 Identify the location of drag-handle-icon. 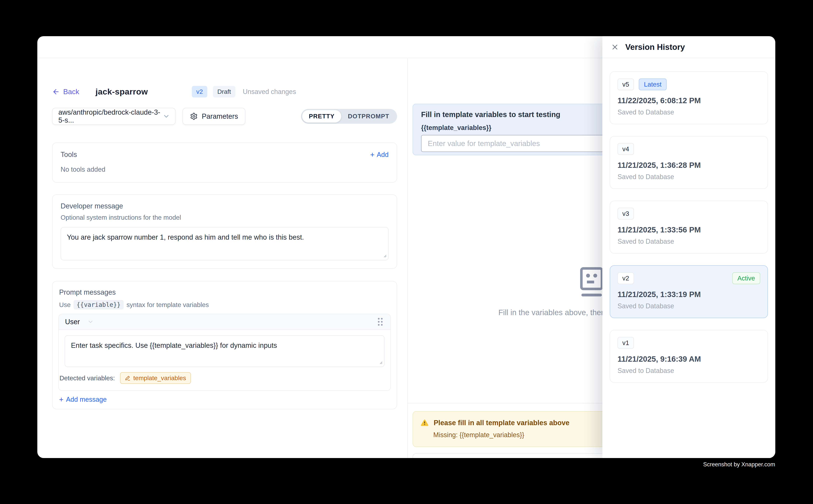
(380, 322).